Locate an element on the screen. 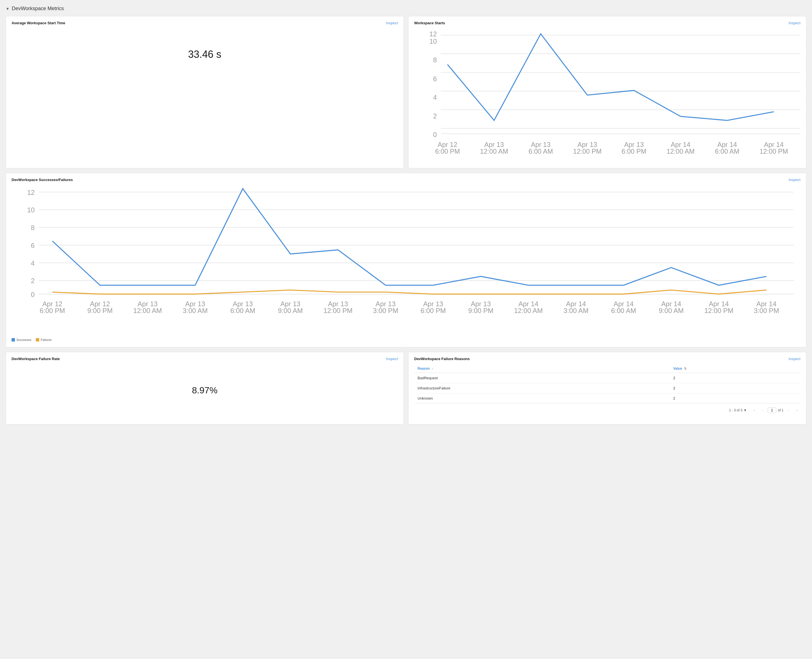 The image size is (812, 659). failure-rate-value: 8.97% is located at coordinates (205, 390).